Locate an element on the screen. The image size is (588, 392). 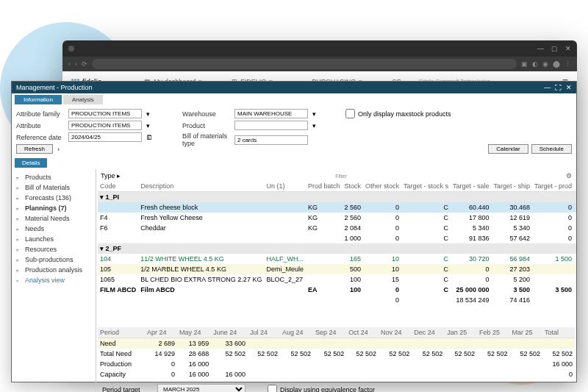
cell: 0 is located at coordinates (559, 374).